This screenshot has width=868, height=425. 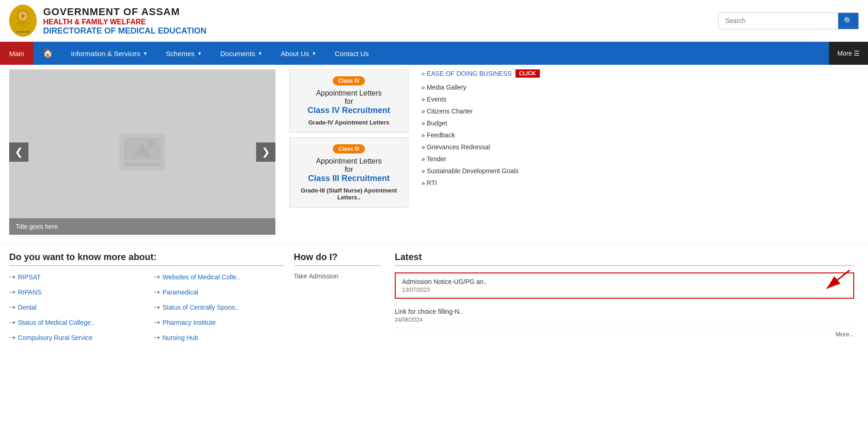 I want to click on know-link-pharmacy: ⇢ Pharmacy Institute, so click(x=219, y=323).